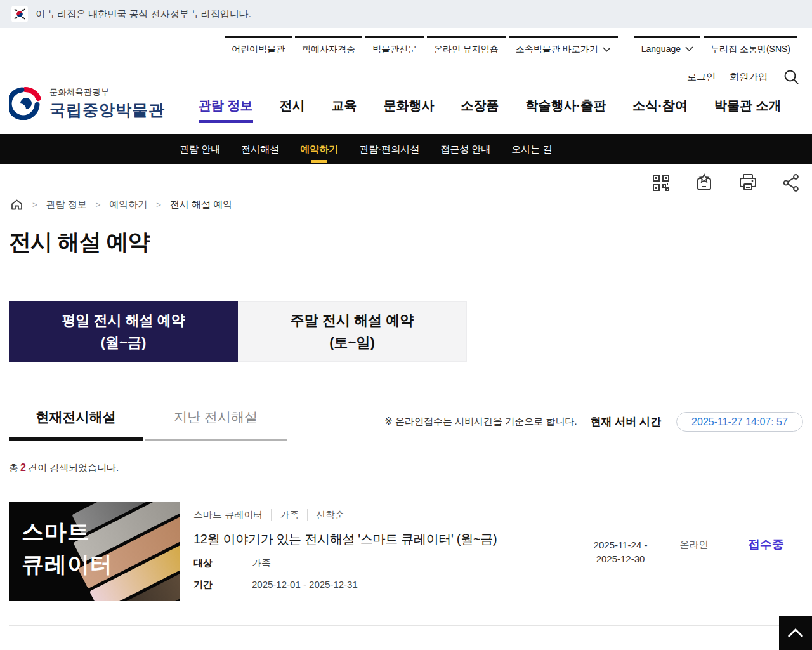 This screenshot has width=812, height=650. Describe the element at coordinates (406, 331) in the screenshot. I see `reservation-type-tabs: 평일 전시 해설 예약 (월~금) 주말 전시 해설 예약 (토~일)` at that location.